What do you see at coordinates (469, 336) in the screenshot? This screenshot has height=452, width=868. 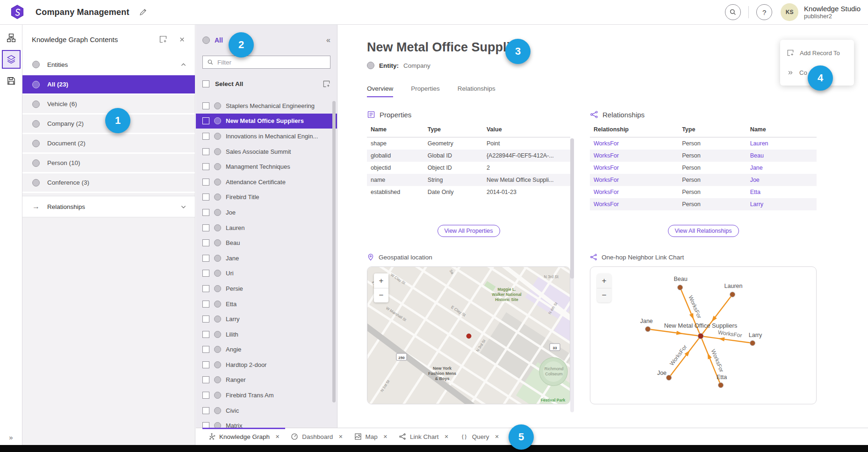 I see `map-canvas: k RdW Clay StSaN 3rd StN 4th StMaggie L.…` at bounding box center [469, 336].